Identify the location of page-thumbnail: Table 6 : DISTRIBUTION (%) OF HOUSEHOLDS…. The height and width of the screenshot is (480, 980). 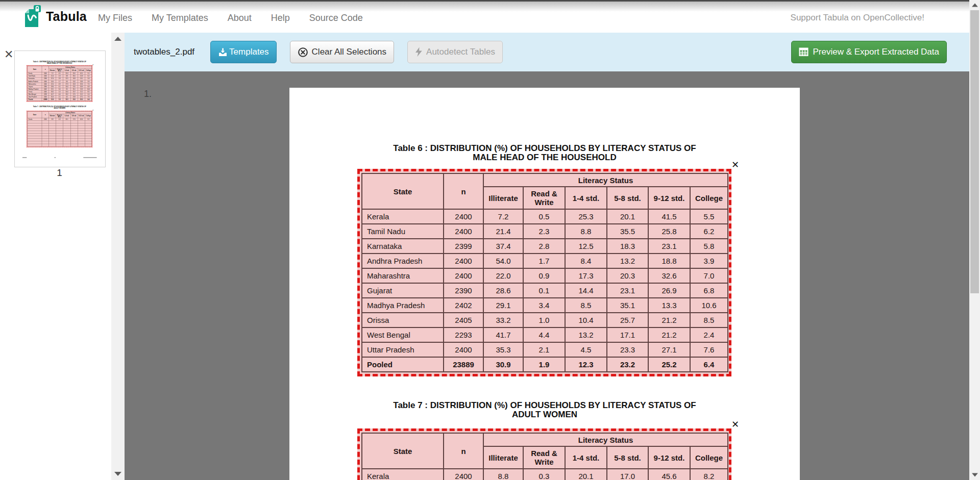
(60, 109).